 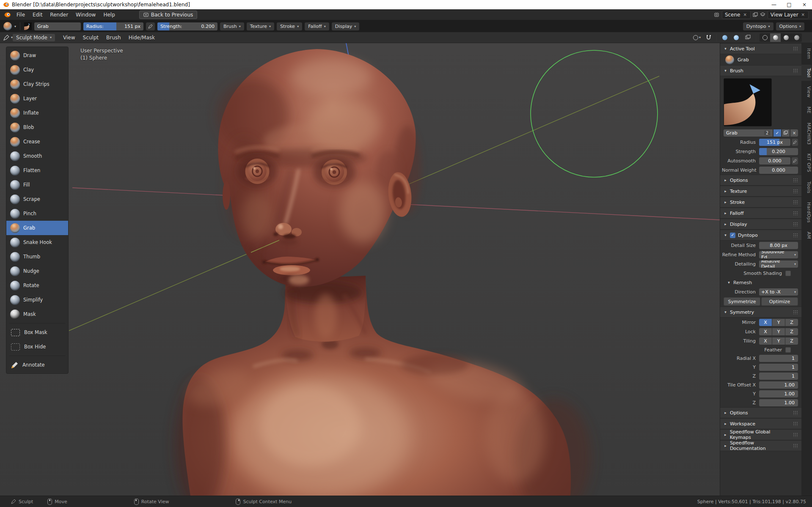 What do you see at coordinates (113, 37) in the screenshot?
I see `menu-brush: Brush` at bounding box center [113, 37].